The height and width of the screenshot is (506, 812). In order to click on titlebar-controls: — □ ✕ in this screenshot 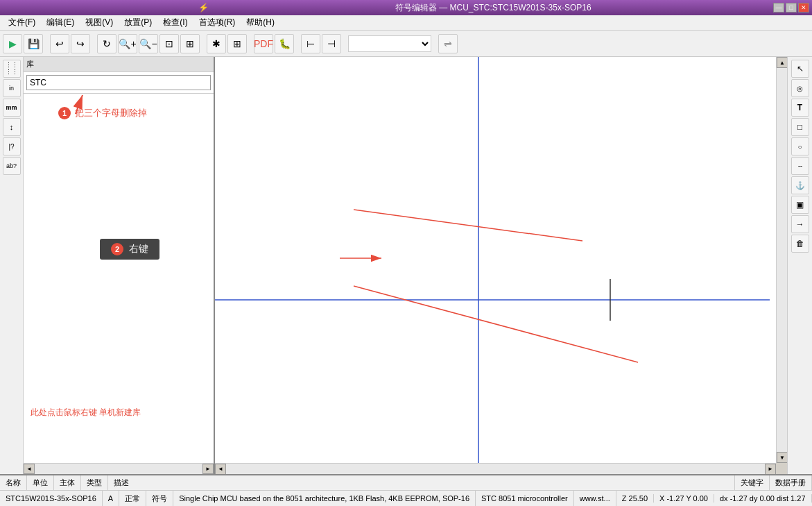, I will do `click(791, 8)`.